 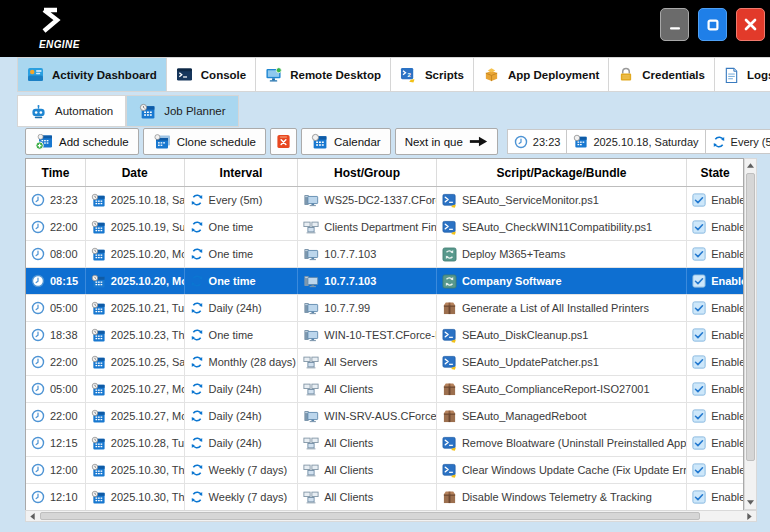 I want to click on clone-schedule-button: Clone schedule, so click(x=204, y=142).